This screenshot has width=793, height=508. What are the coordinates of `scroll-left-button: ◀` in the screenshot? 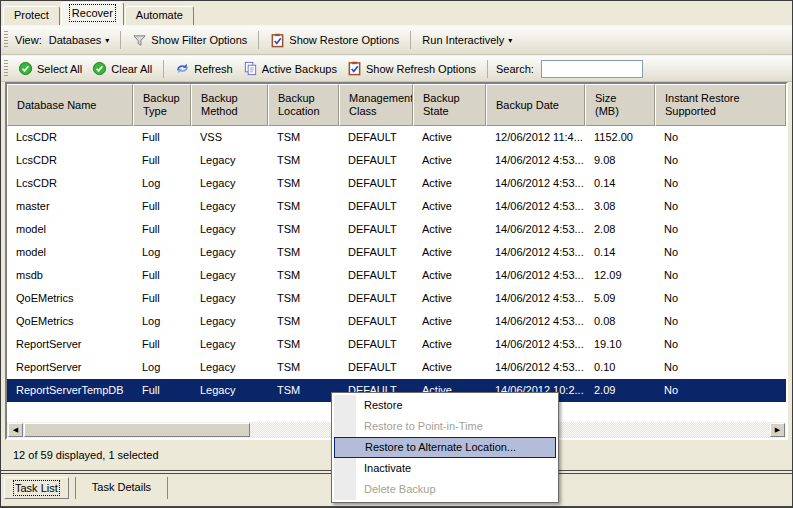 It's located at (16, 430).